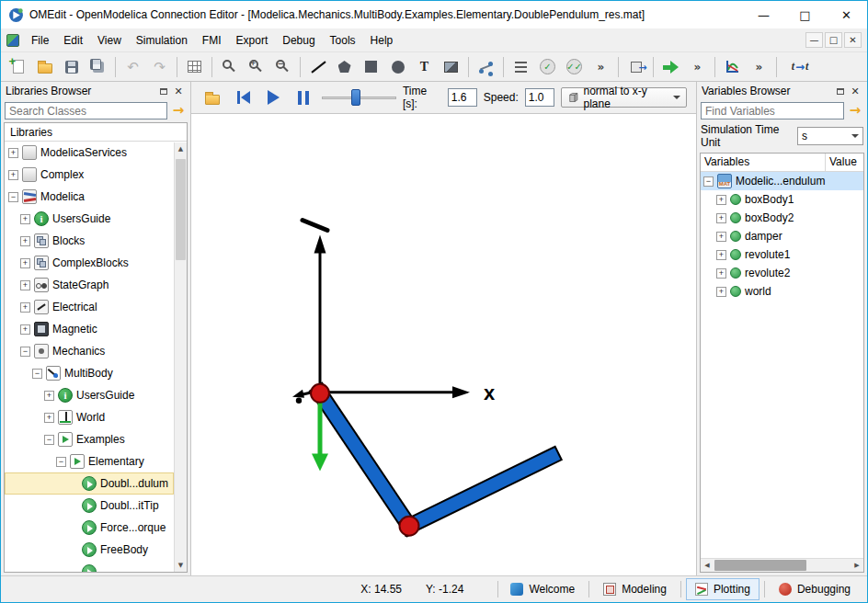 This screenshot has width=868, height=603. What do you see at coordinates (89, 373) in the screenshot?
I see `library-item-multibody: −MultiBody` at bounding box center [89, 373].